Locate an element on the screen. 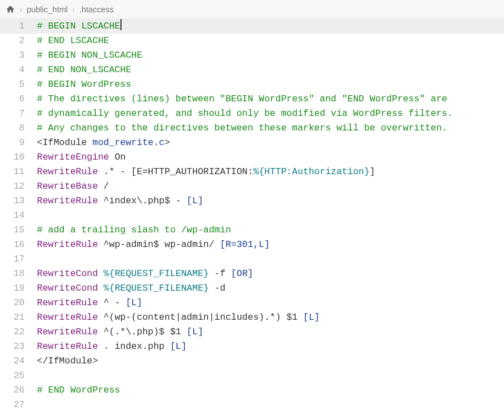  code-line: 4# END NON_LSCACHE is located at coordinates (252, 70).